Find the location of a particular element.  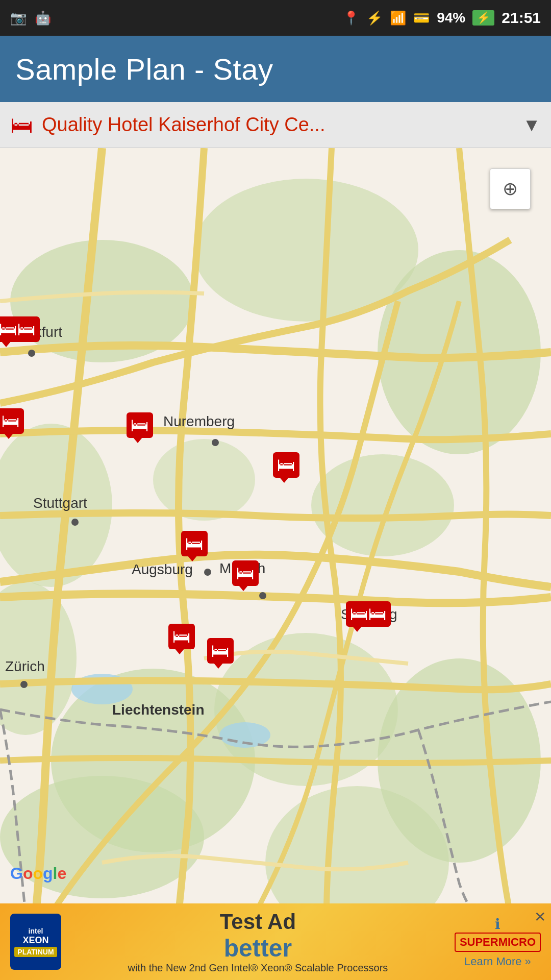

city-zurich: Zürich is located at coordinates (25, 667).